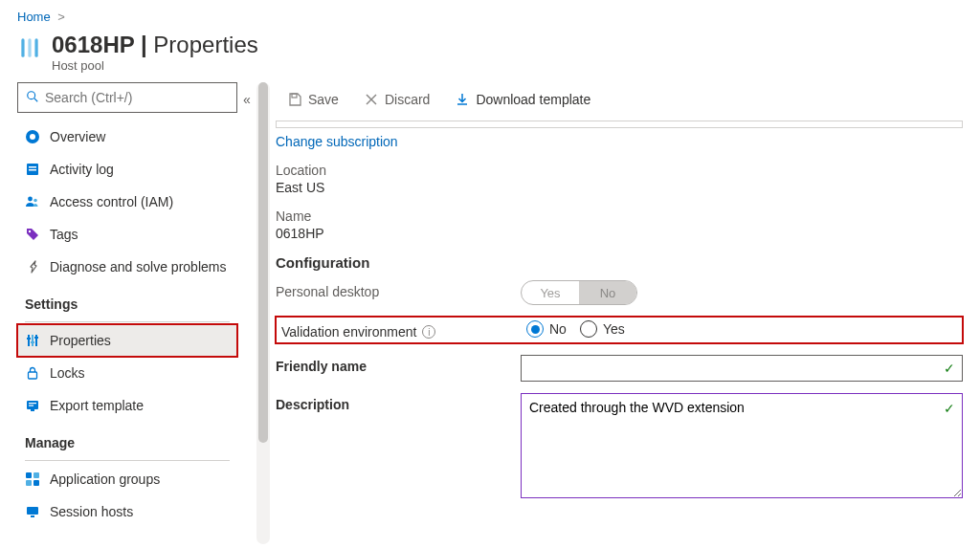 The height and width of the screenshot is (548, 980). What do you see at coordinates (127, 202) in the screenshot?
I see `nav-access-control: Access control (IAM)` at bounding box center [127, 202].